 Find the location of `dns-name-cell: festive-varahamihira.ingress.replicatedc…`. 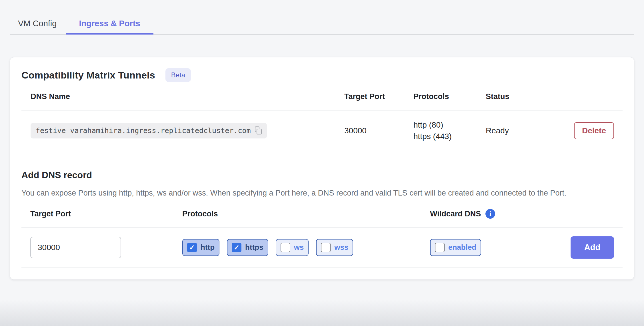

dns-name-cell: festive-varahamihira.ingress.replicatedc… is located at coordinates (183, 131).